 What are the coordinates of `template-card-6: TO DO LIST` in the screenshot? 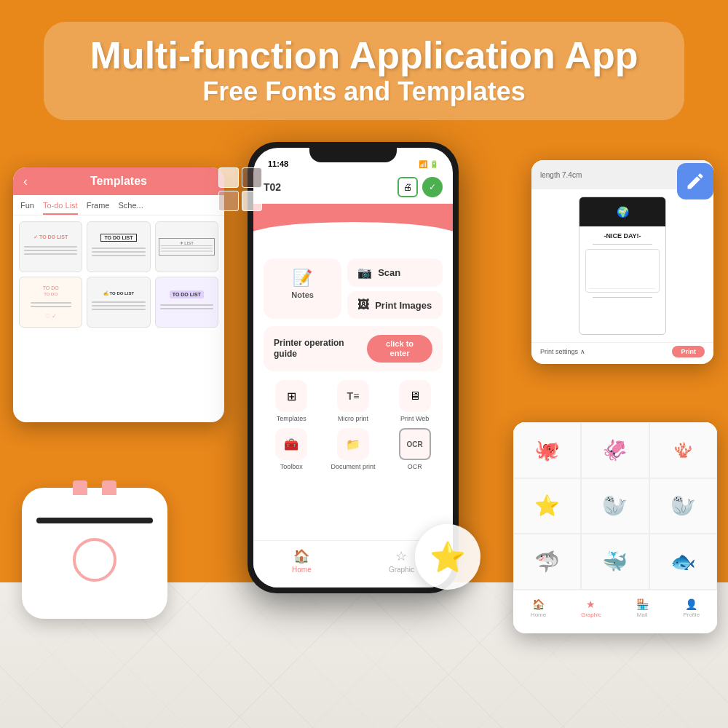 It's located at (186, 302).